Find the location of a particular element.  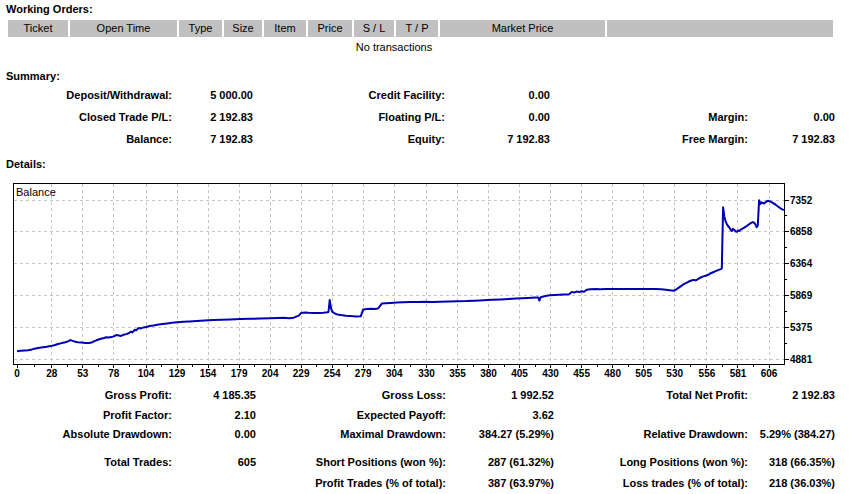

x-axis-label: 355 is located at coordinates (458, 374).